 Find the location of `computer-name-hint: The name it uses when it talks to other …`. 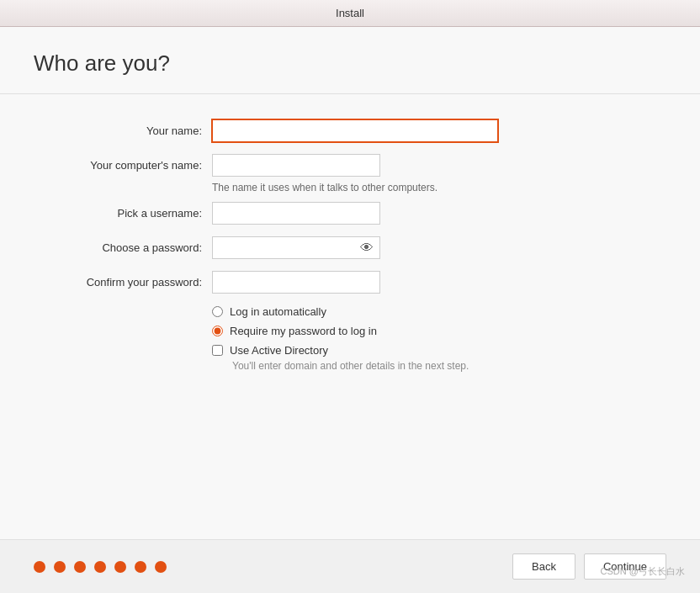

computer-name-hint: The name it uses when it talks to other … is located at coordinates (439, 188).